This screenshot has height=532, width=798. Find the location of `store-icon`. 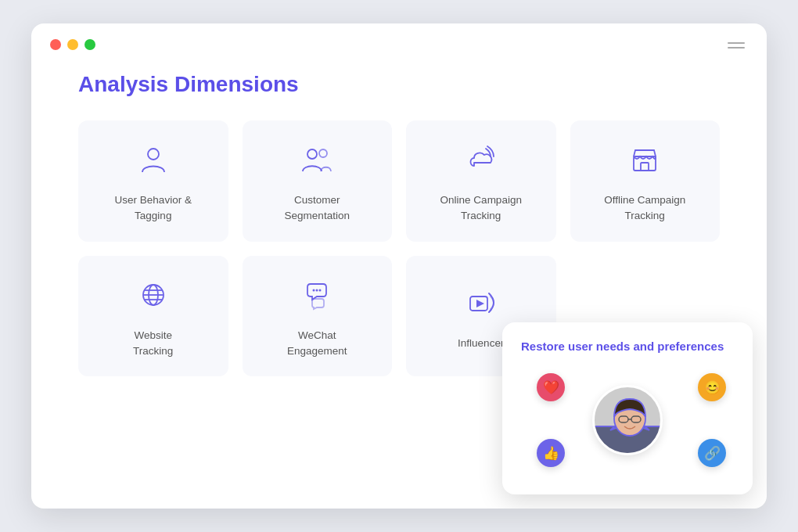

store-icon is located at coordinates (645, 161).